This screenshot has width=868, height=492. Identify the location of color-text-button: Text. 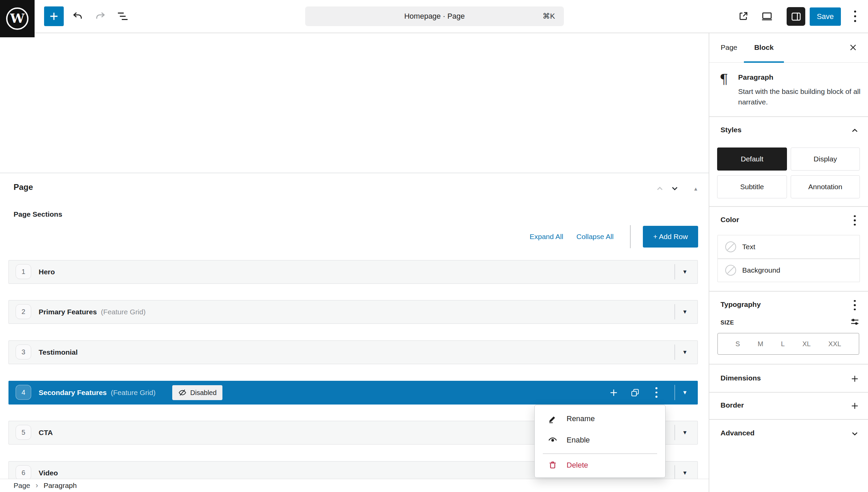
(789, 247).